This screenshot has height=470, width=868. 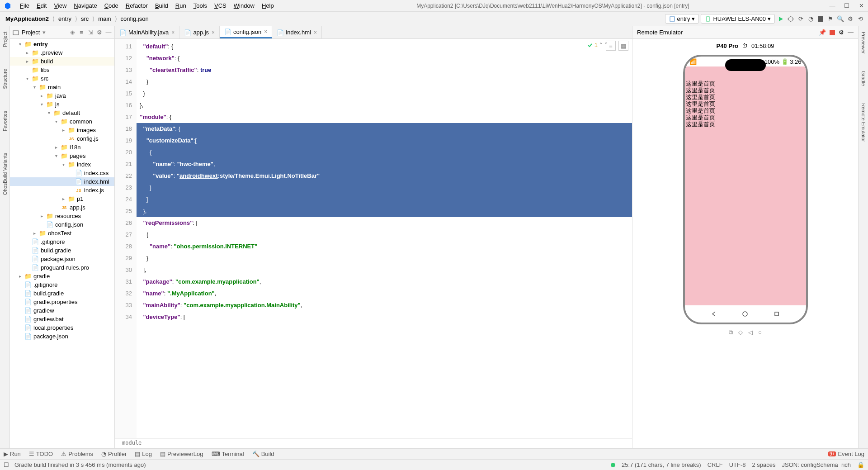 I want to click on home-button, so click(x=745, y=314).